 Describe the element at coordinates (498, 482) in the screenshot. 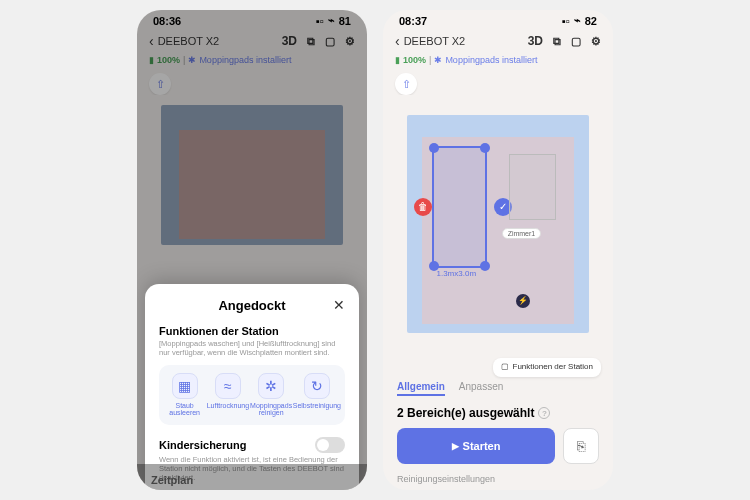

I see `cleaning-settings-link: Reinigungseinstellungen` at that location.